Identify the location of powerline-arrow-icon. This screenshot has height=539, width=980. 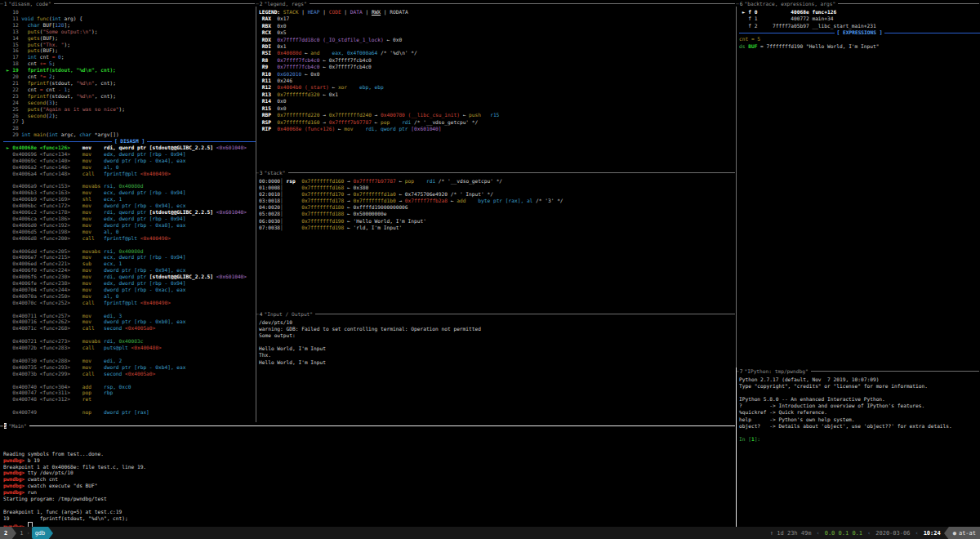
(51, 532).